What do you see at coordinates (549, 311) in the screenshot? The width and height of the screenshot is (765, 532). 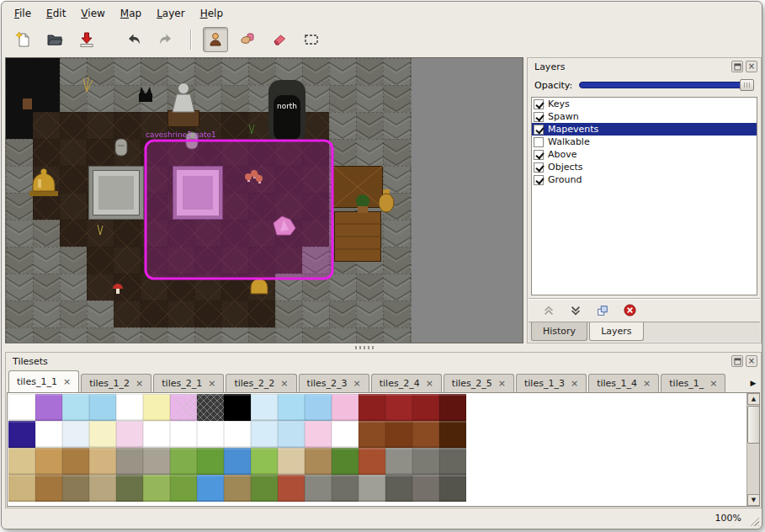 I see `move-layer-up-button` at bounding box center [549, 311].